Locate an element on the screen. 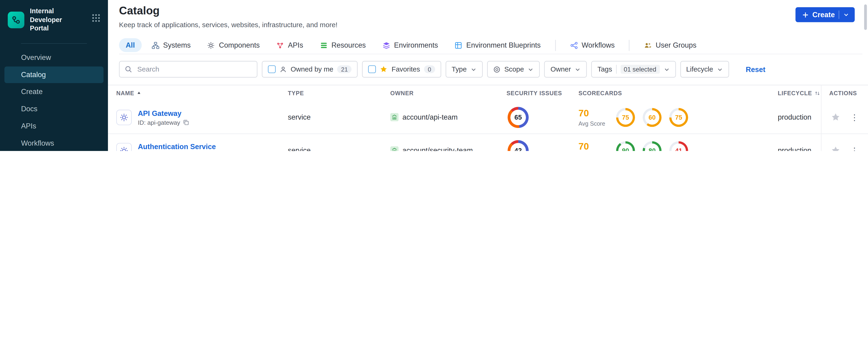 This screenshot has height=360, width=868. tab-environments: Environments is located at coordinates (410, 45).